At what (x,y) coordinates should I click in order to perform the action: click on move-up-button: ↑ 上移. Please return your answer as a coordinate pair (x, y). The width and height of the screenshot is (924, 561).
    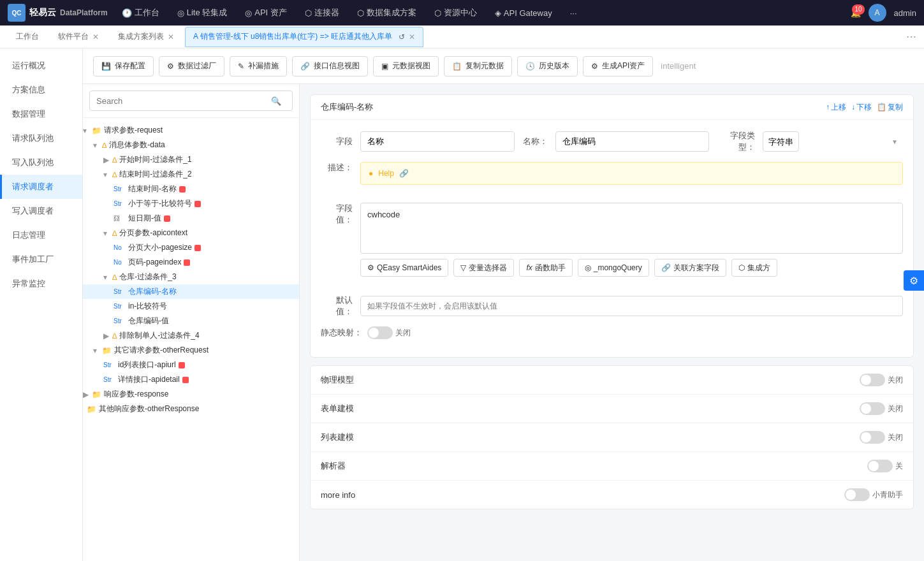
    Looking at the image, I should click on (836, 107).